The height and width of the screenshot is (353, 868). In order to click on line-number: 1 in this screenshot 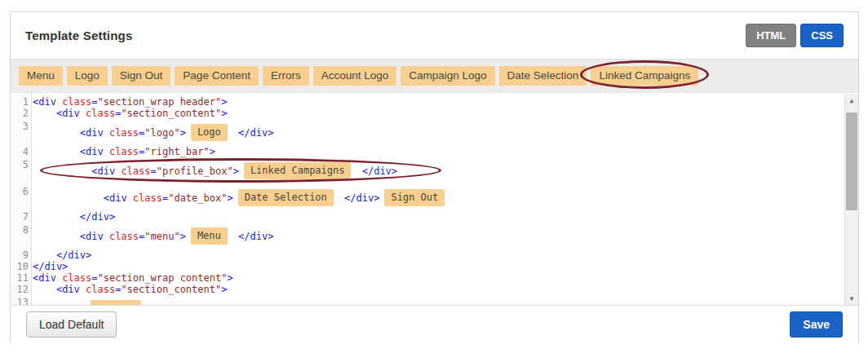, I will do `click(21, 102)`.